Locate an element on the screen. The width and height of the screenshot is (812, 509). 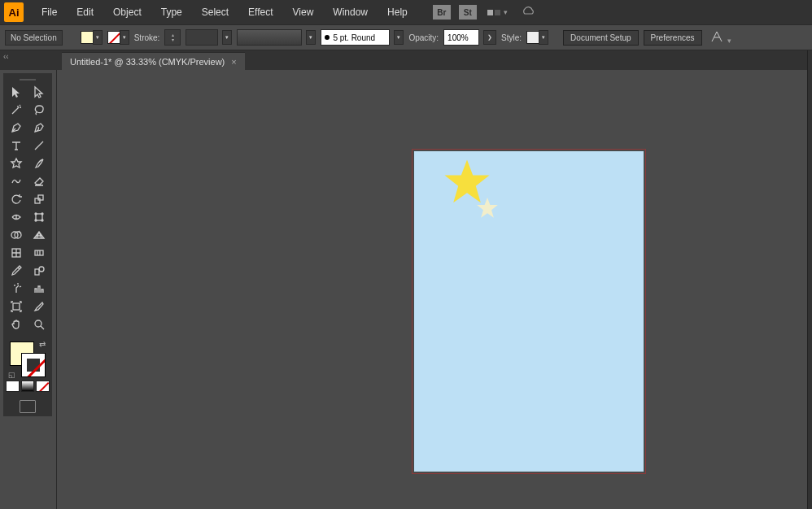
stroke-swatch: ▾ is located at coordinates (119, 37).